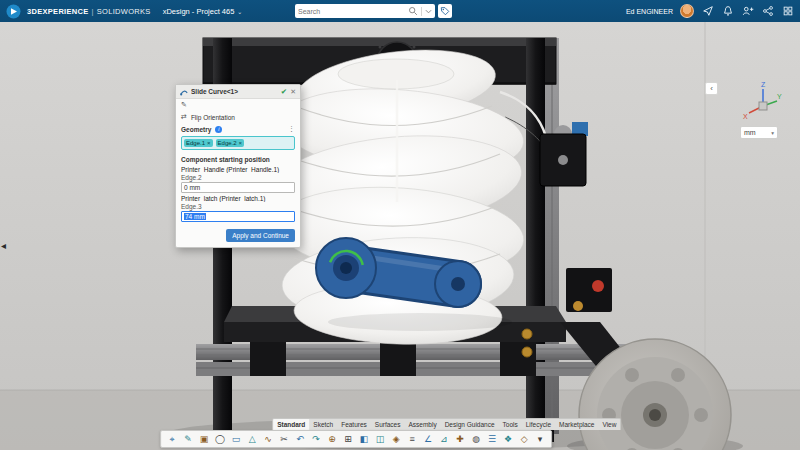  Describe the element at coordinates (293, 92) in the screenshot. I see `close-icon: ✕` at that location.